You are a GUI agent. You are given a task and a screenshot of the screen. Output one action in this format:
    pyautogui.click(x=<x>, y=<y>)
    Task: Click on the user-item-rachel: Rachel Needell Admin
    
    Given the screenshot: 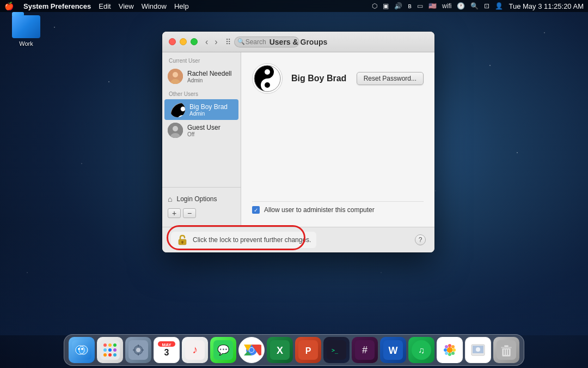 What is the action you would take?
    pyautogui.click(x=201, y=76)
    